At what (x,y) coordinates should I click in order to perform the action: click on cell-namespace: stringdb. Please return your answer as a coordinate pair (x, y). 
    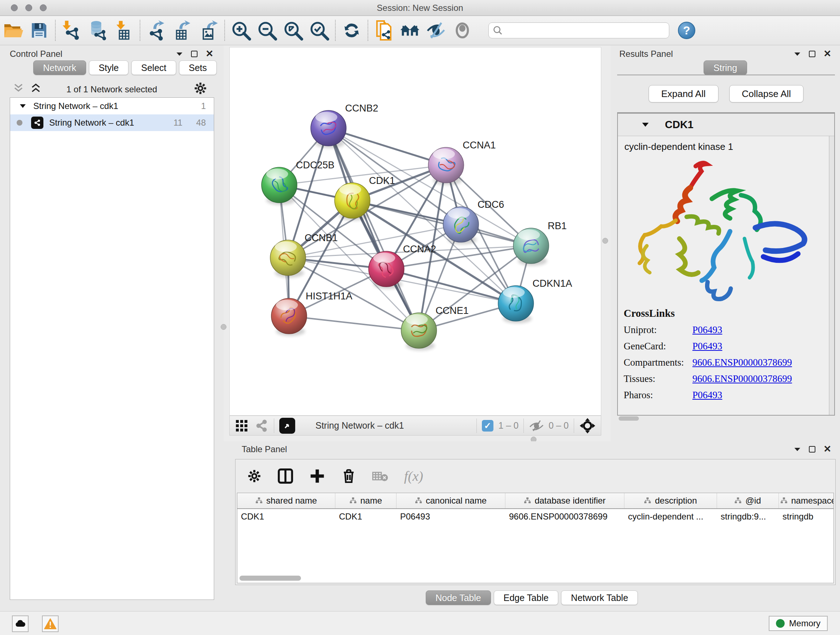
    Looking at the image, I should click on (807, 517).